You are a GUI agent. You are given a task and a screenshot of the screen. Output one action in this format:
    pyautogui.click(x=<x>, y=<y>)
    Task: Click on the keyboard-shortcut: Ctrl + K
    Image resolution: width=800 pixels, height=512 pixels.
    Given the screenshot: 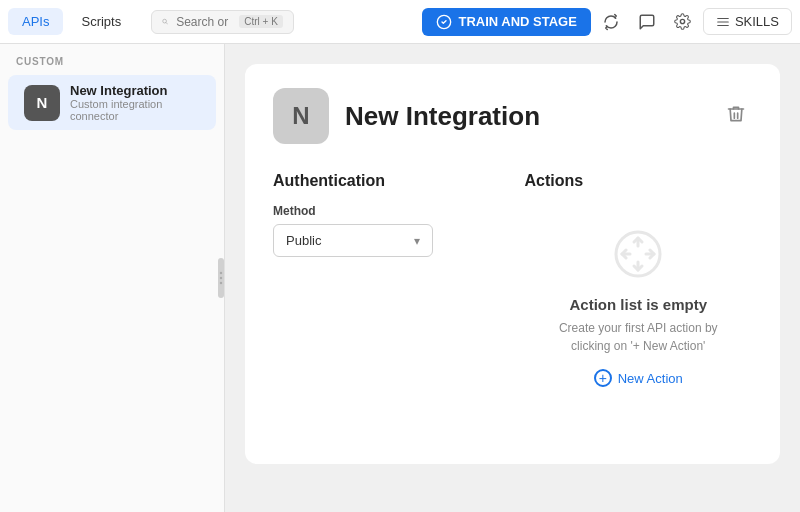 What is the action you would take?
    pyautogui.click(x=261, y=22)
    